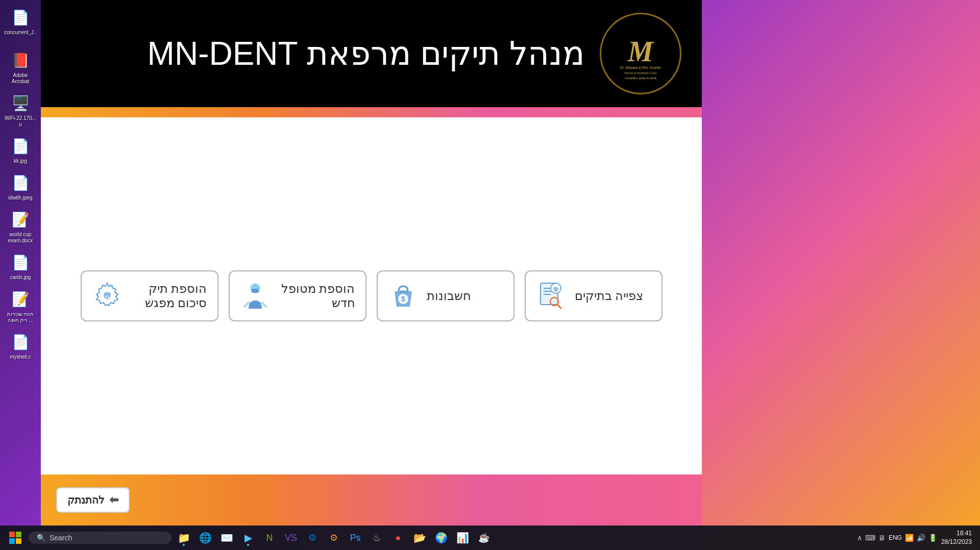  I want to click on desktop-icon-cards: 📄 cards.jpg, so click(20, 266).